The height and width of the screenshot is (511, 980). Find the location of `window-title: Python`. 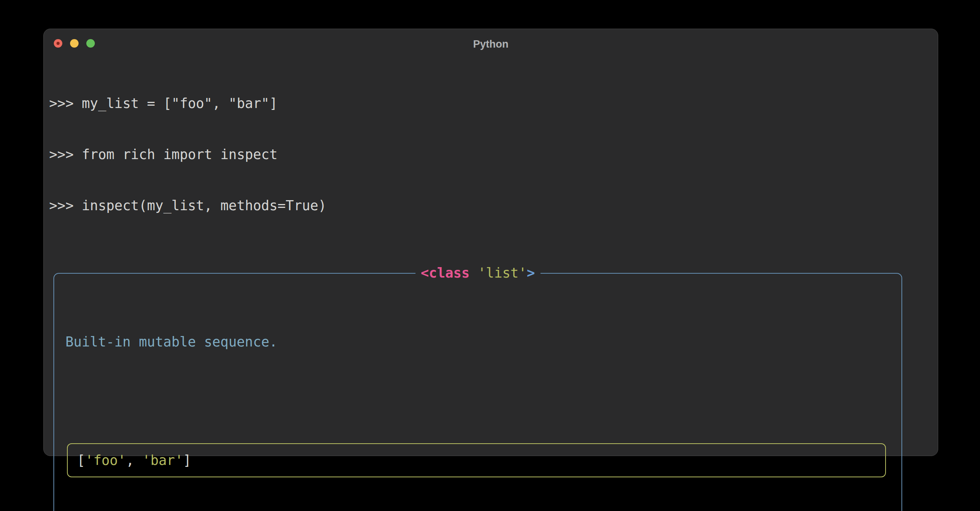

window-title: Python is located at coordinates (491, 44).